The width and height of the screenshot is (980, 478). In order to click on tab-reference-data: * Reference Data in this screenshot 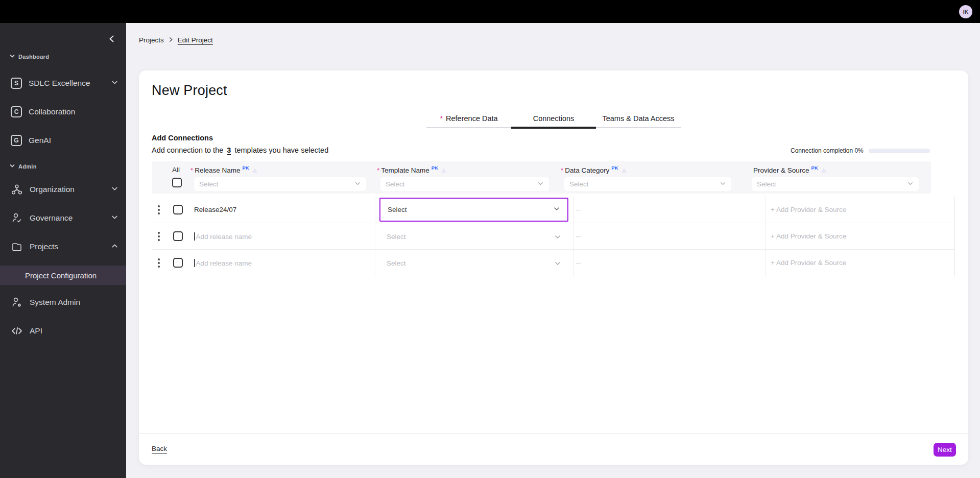, I will do `click(469, 118)`.